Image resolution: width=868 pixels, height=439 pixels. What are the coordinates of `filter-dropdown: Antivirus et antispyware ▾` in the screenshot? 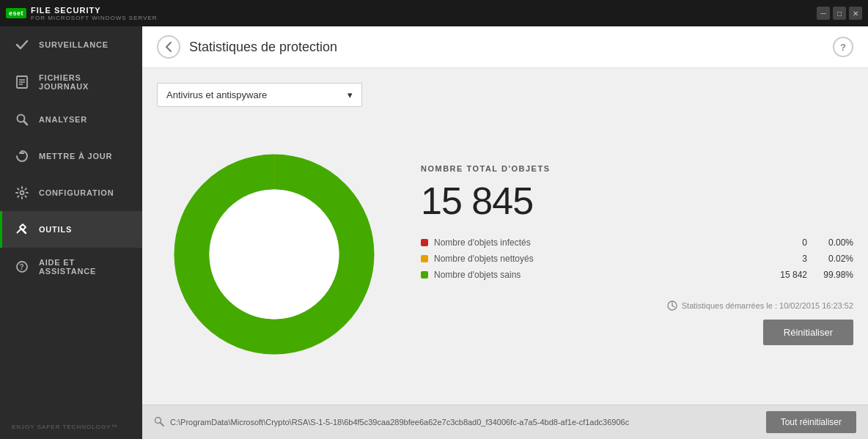 It's located at (260, 95).